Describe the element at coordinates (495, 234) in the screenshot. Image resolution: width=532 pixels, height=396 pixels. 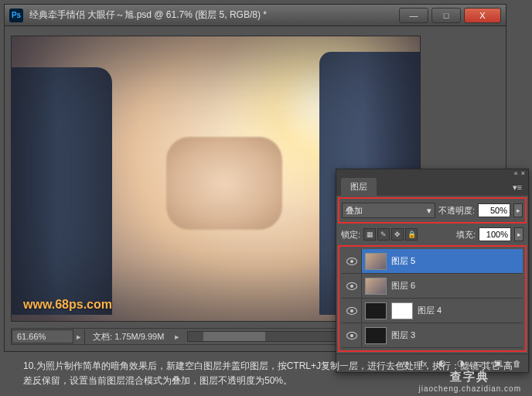
I see `fill-input` at that location.